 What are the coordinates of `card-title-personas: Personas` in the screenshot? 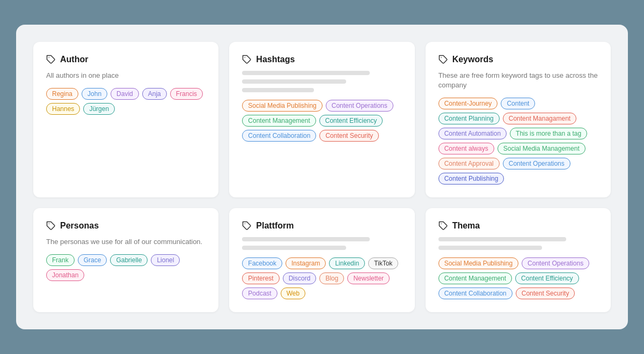 It's located at (79, 226).